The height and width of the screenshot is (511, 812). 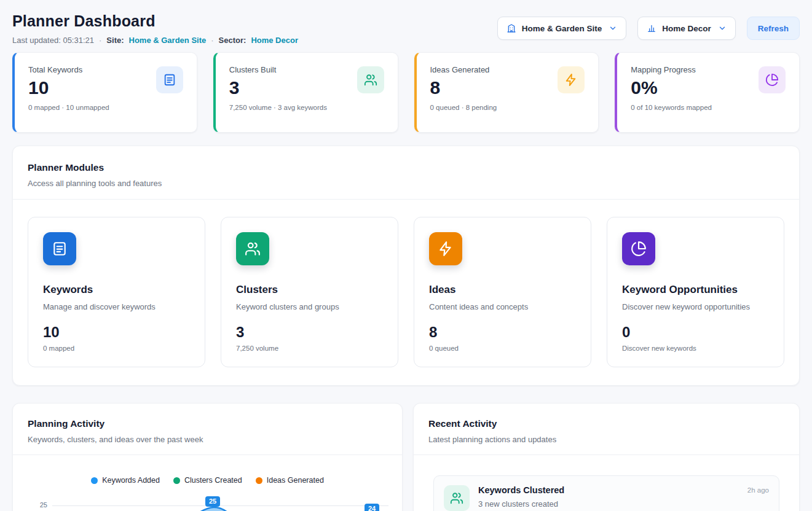 I want to click on stat-value: 3, so click(x=253, y=88).